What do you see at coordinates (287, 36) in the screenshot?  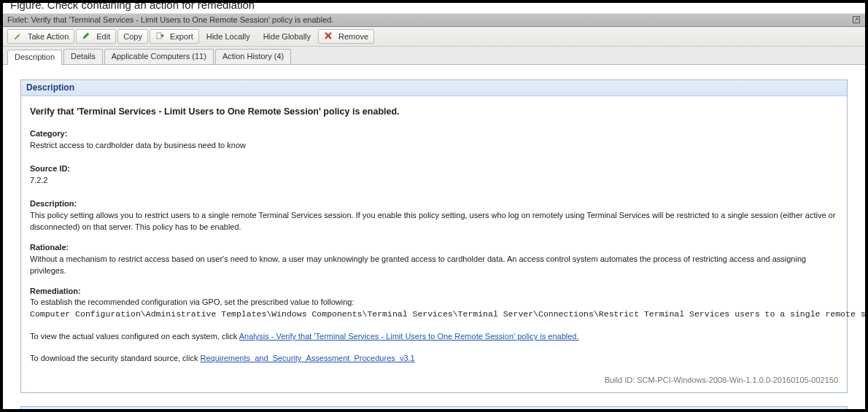 I see `hide-globally-button: Hide Globally` at bounding box center [287, 36].